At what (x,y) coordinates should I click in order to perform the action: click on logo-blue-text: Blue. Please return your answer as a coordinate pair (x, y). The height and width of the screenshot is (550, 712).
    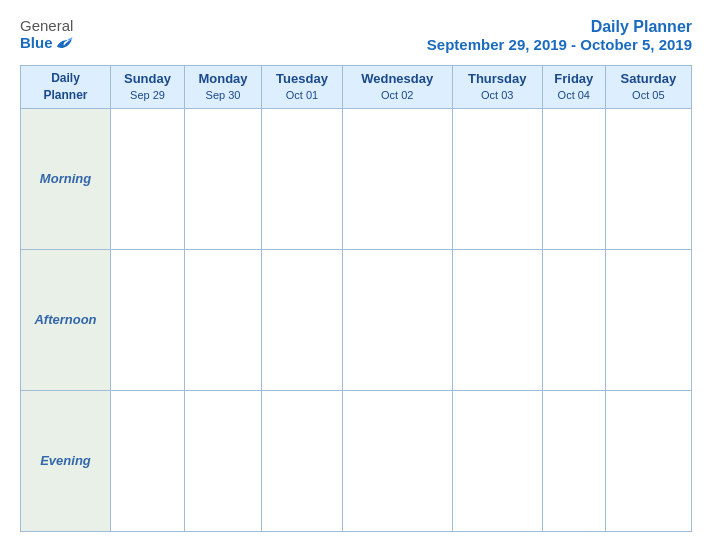
    Looking at the image, I should click on (46, 44).